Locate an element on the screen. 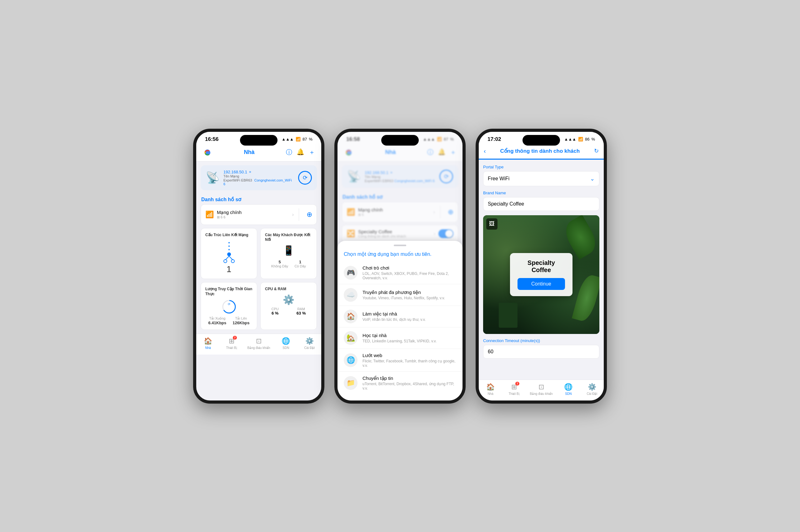  wifi-icon-3: 📶 is located at coordinates (580, 139).